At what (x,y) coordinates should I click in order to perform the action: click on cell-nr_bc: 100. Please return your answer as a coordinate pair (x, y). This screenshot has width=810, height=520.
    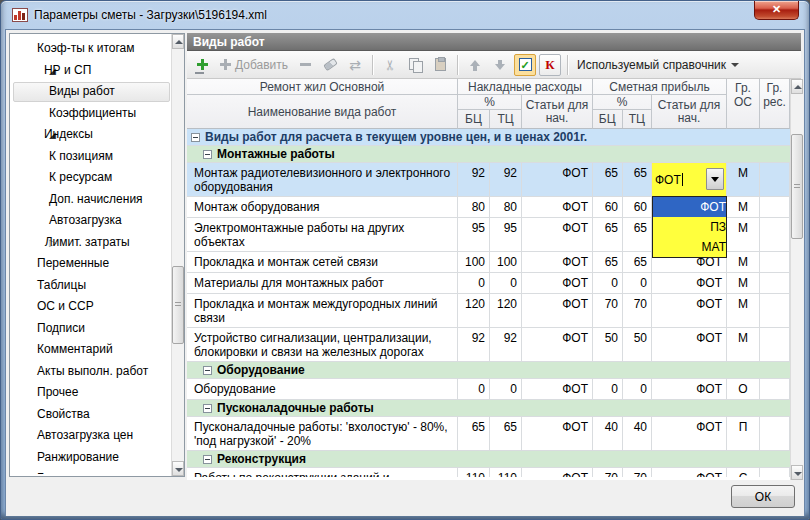
    Looking at the image, I should click on (474, 262).